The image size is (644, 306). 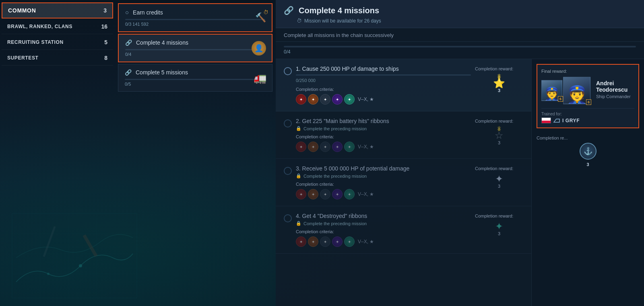 I want to click on earn-credits-title: Earn credits, so click(x=148, y=12).